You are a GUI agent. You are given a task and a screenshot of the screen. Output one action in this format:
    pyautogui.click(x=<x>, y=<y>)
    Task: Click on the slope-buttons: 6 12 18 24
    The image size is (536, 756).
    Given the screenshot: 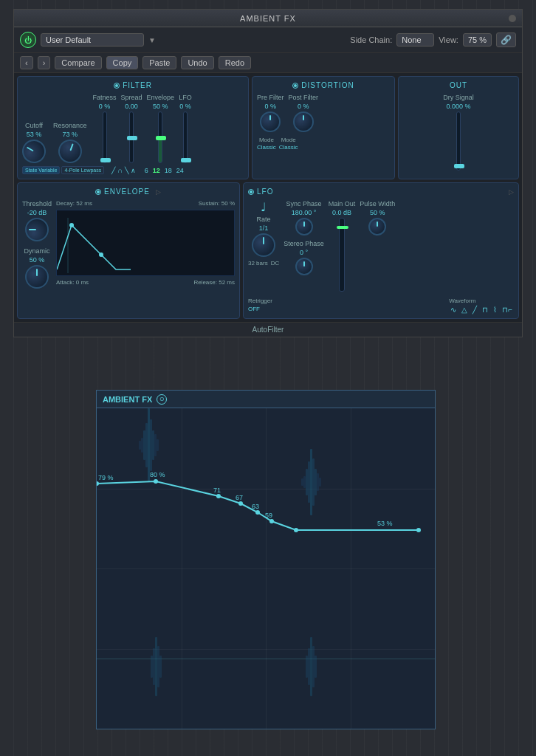 What is the action you would take?
    pyautogui.click(x=164, y=171)
    